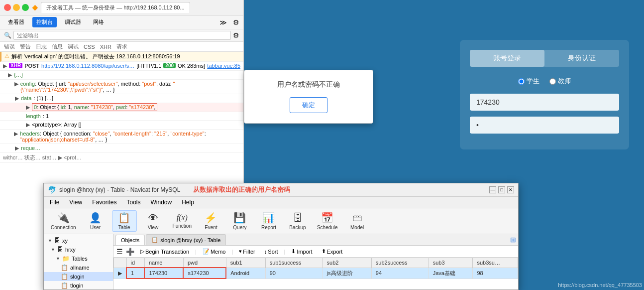 The width and height of the screenshot is (644, 290). Describe the element at coordinates (236, 22) in the screenshot. I see `settings-icon: ⚙` at that location.